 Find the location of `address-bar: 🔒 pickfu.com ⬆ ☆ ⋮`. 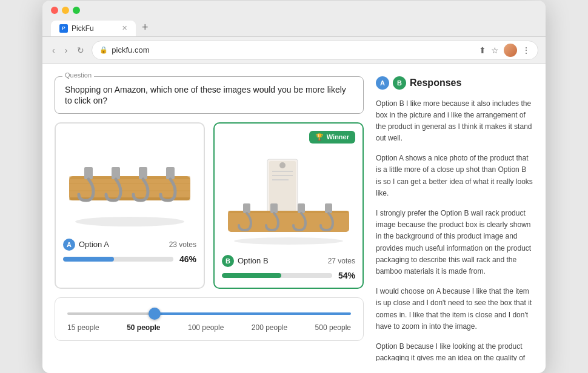

address-bar: 🔒 pickfu.com ⬆ ☆ ⋮ is located at coordinates (315, 50).